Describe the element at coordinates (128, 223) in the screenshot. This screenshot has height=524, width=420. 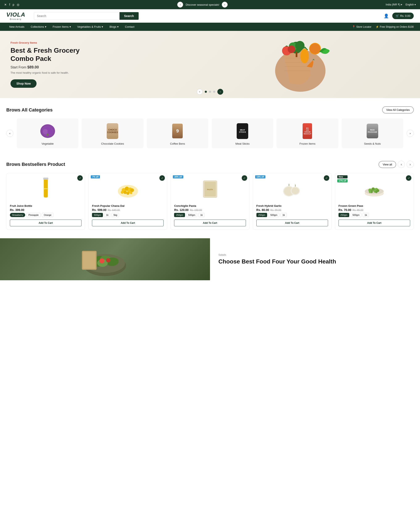
I see `add-to-cart-chana: Add To Cart` at that location.